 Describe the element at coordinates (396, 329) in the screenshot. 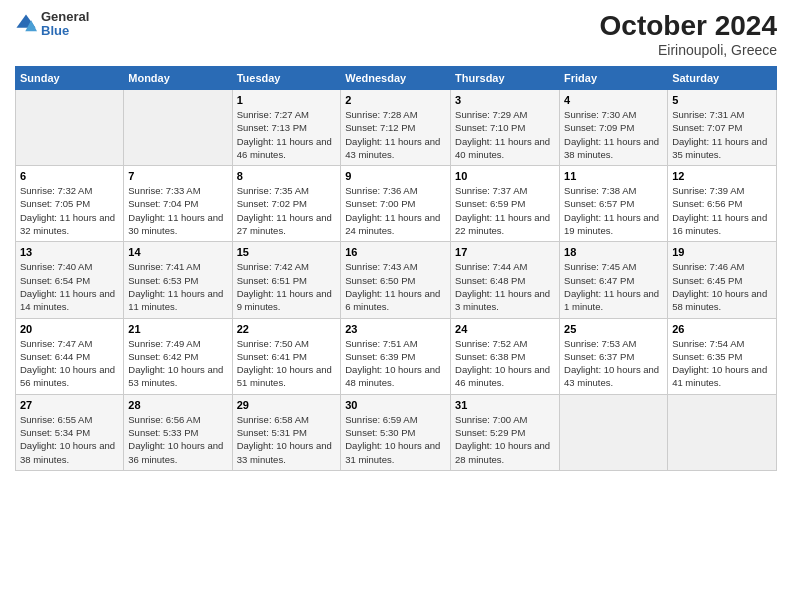

I see `day-number: 23` at that location.